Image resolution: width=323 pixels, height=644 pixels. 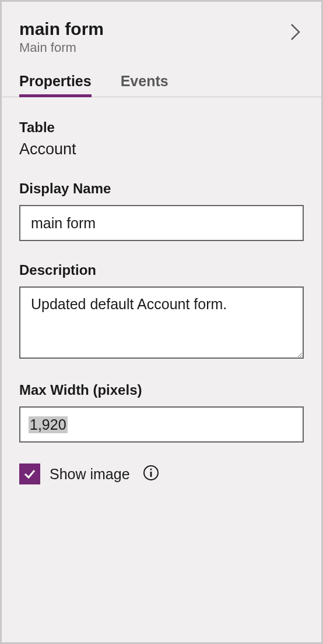 What do you see at coordinates (90, 474) in the screenshot?
I see `show-image-label: Show image` at bounding box center [90, 474].